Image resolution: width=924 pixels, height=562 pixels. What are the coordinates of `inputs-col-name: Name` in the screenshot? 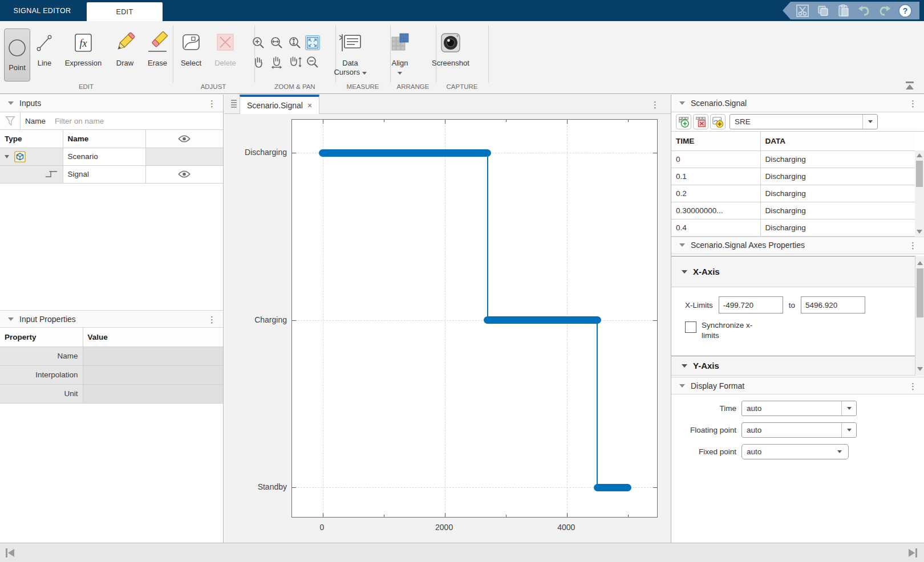 It's located at (104, 139).